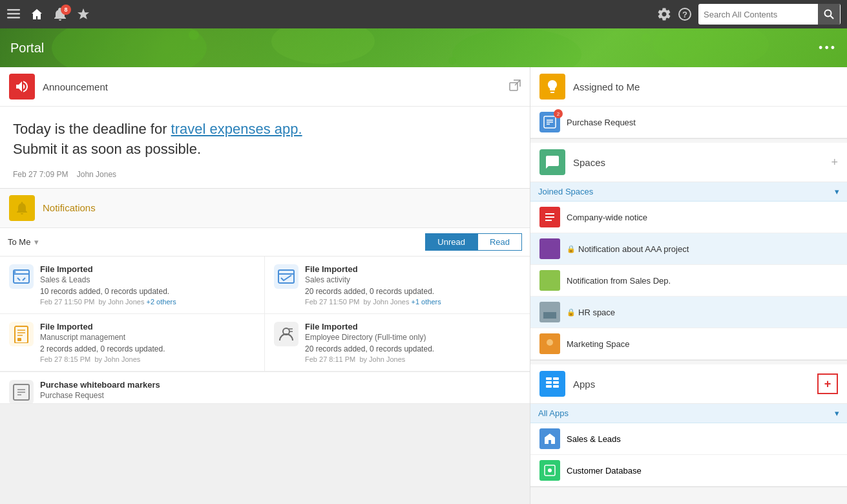 Image resolution: width=847 pixels, height=504 pixels. Describe the element at coordinates (162, 302) in the screenshot. I see `notif-more: +2 others` at that location.